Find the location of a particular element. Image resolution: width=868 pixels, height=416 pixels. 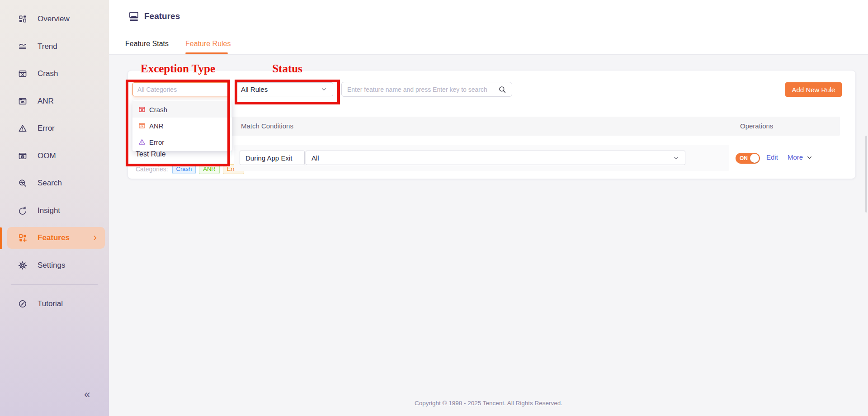

sidebar-item-label: ANR is located at coordinates (46, 101).